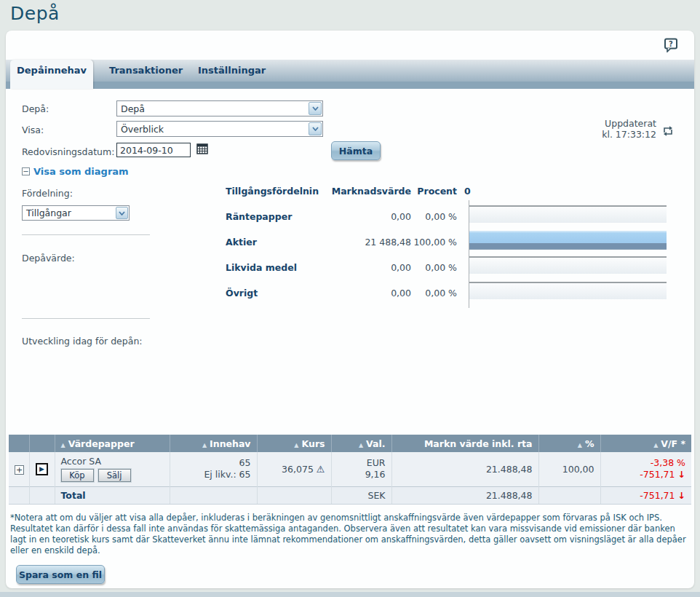 This screenshot has width=700, height=597. What do you see at coordinates (350, 443) in the screenshot?
I see `holdings-header-row: ▲Värdepapper ▲Innehav ▲Kurs ▲Val. Markn …` at bounding box center [350, 443].